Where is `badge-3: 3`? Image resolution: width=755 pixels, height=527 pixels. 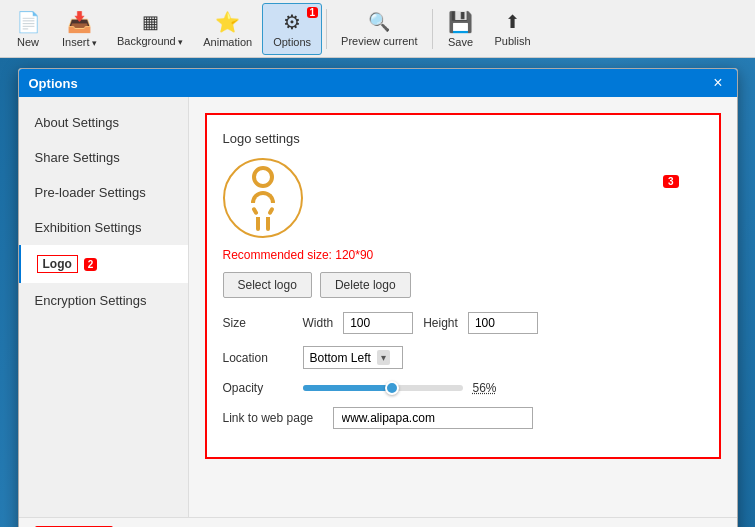
badge-3: 3 is located at coordinates (671, 182).